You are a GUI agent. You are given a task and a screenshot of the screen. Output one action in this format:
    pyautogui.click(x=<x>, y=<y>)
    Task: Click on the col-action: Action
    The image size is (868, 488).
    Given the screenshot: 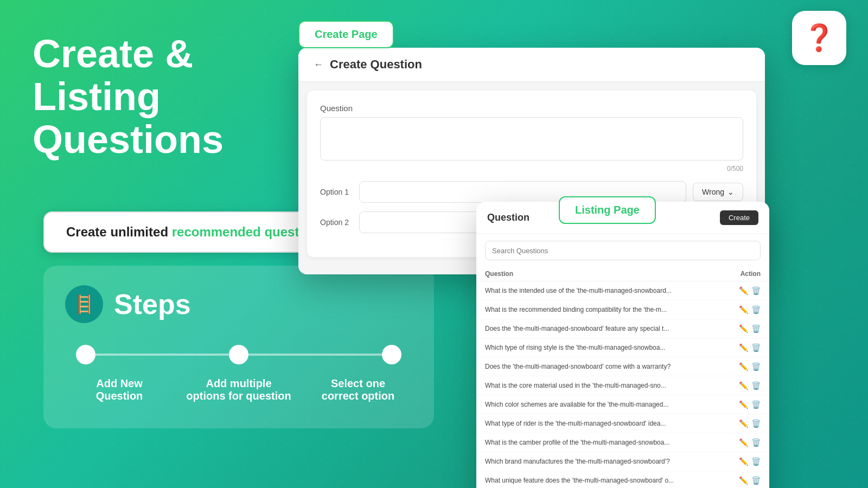 What is the action you would take?
    pyautogui.click(x=751, y=274)
    